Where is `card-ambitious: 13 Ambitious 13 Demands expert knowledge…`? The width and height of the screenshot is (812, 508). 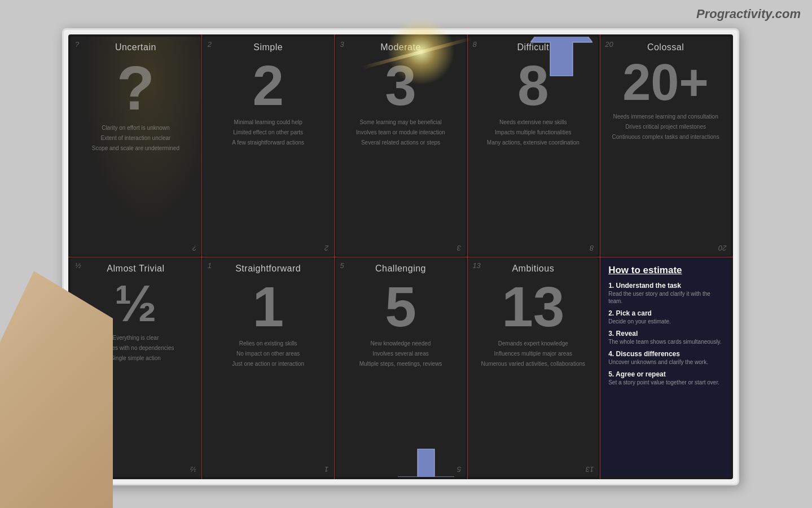
card-ambitious: 13 Ambitious 13 Demands expert knowledge… is located at coordinates (533, 367).